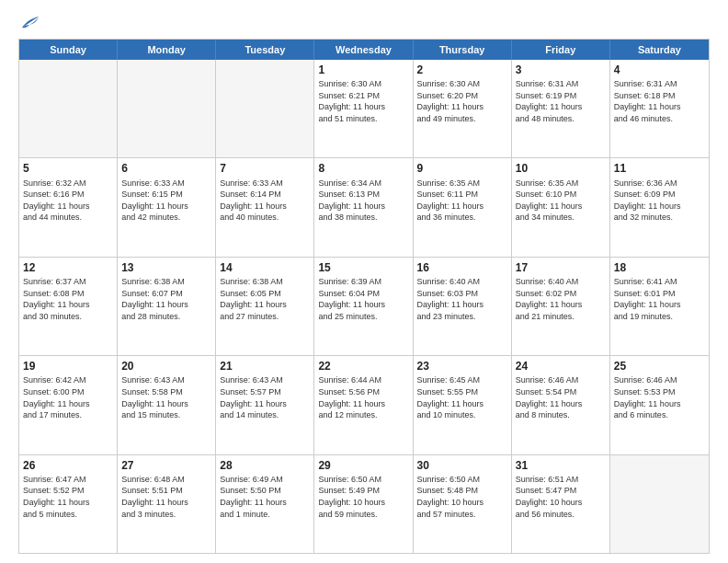 Image resolution: width=728 pixels, height=563 pixels. I want to click on calendar-cell: 20Sunrise: 6:43 AM Sunset: 5:58 PM Dayli…, so click(167, 405).